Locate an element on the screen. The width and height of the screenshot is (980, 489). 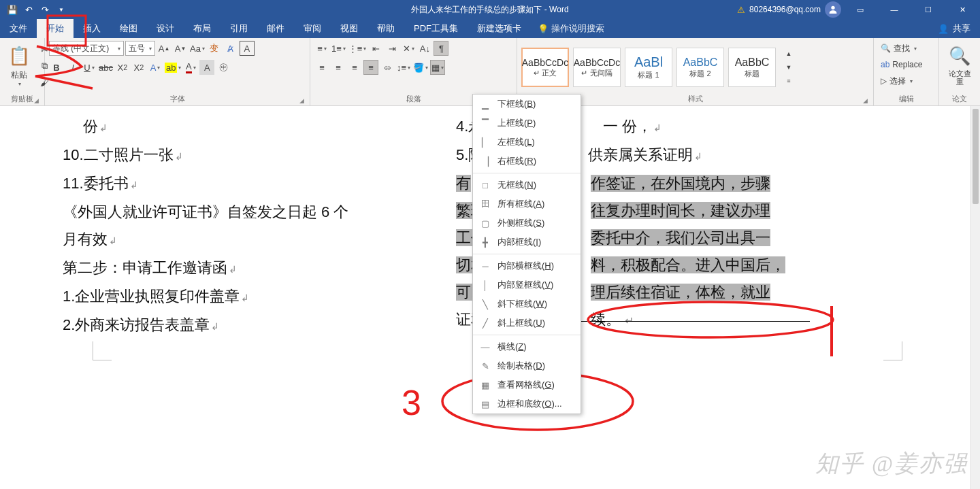
border-menu-item: 田所有框线(A) is located at coordinates (527, 204).